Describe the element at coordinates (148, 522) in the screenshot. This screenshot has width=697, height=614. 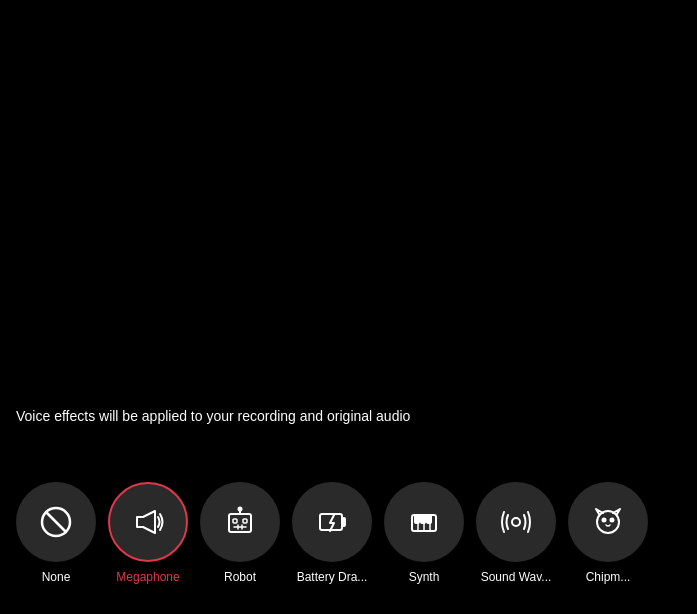
I see `megaphone-icon` at that location.